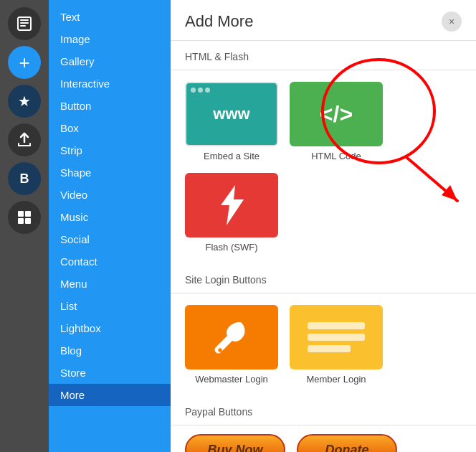 Image resolution: width=476 pixels, height=452 pixels. I want to click on member-login-label: Member Login, so click(335, 379).